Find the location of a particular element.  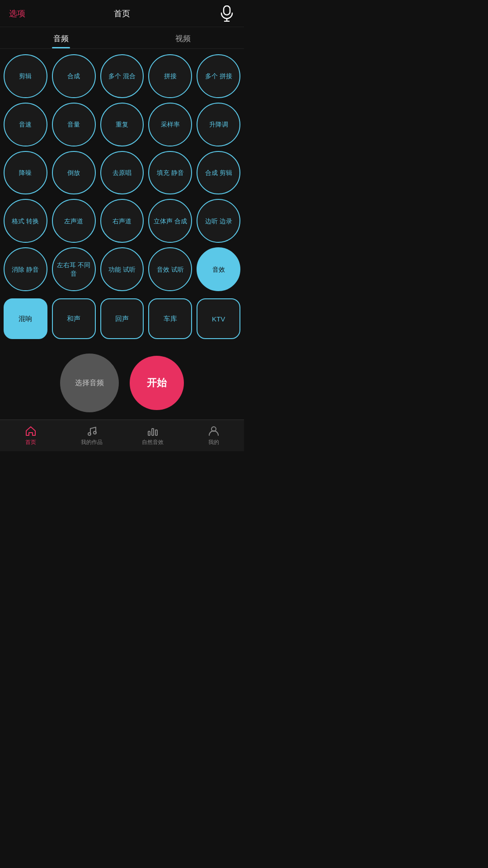

grid-btn-cut: 剪辑 is located at coordinates (25, 76).